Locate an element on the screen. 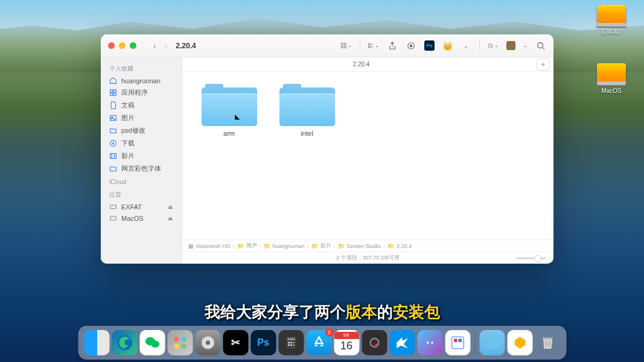  sidebar-item-home: huangruonan is located at coordinates (141, 81).